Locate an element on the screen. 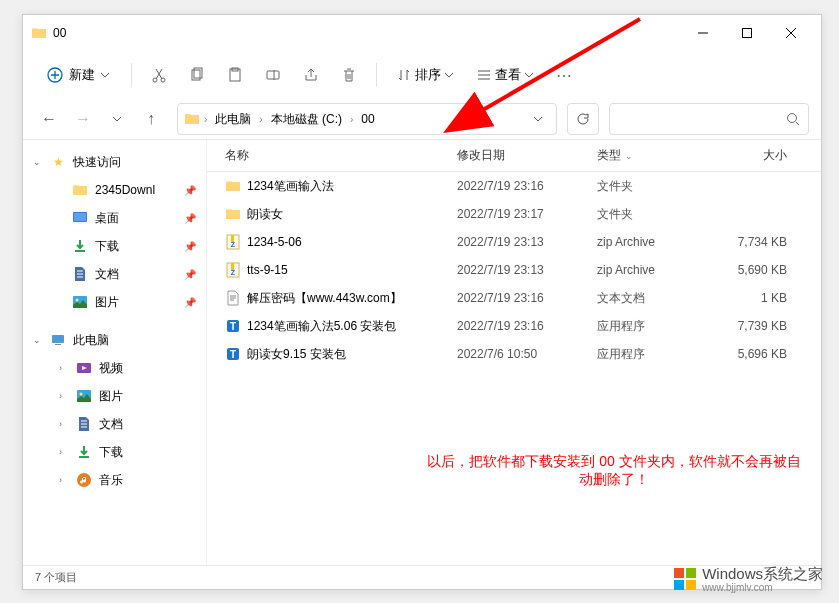  file-name: 朗读女9.15 安装包 is located at coordinates (296, 354).